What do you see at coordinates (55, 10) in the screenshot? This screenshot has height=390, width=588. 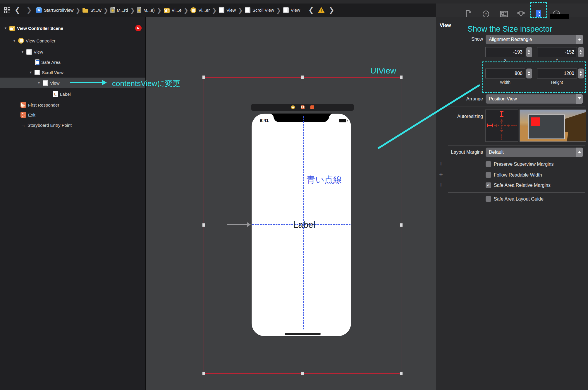 I see `breadcrumb-project: A StartScrollView` at bounding box center [55, 10].